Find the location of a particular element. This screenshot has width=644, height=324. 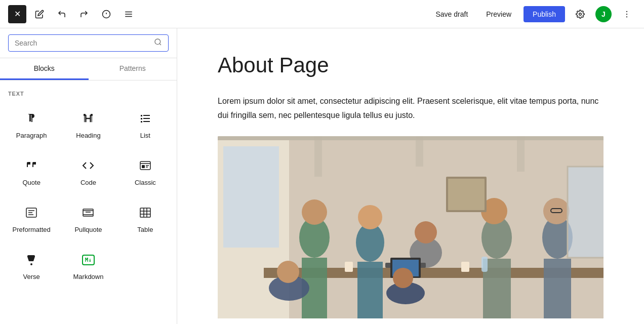

list-label: List is located at coordinates (145, 136).